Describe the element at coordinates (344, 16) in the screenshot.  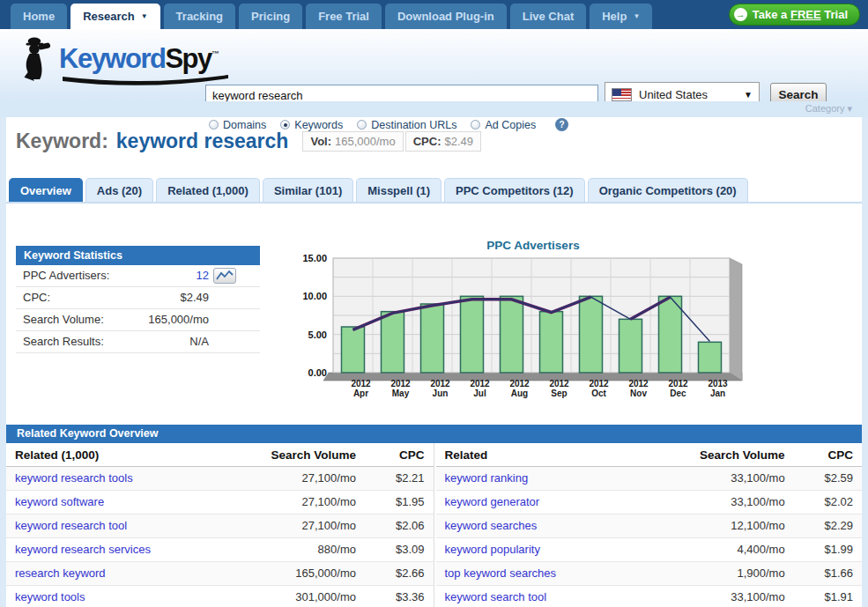
I see `nav-item-free-trial: Free Trial` at that location.